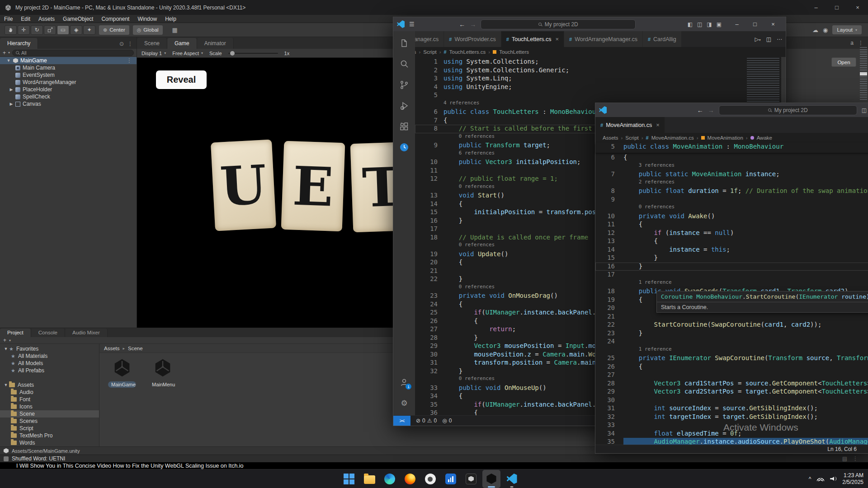  Describe the element at coordinates (404, 403) in the screenshot. I see `settings-icon: ⚙` at that location.